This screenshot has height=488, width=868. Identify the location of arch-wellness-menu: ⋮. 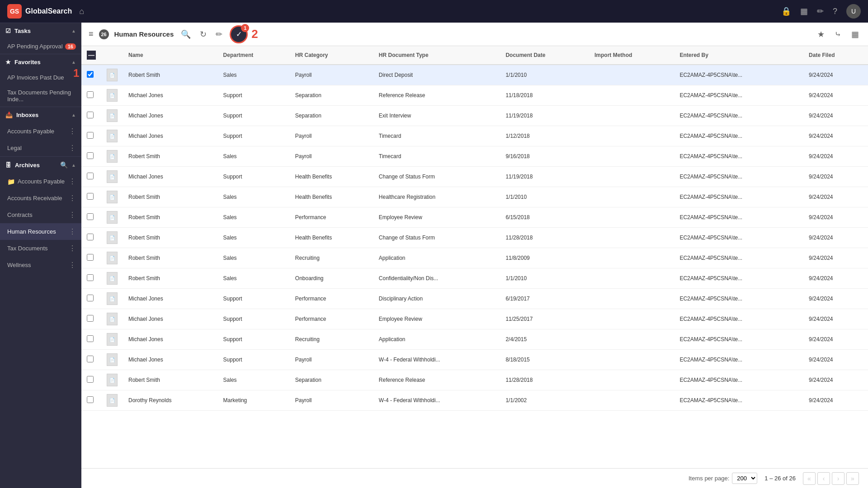
(72, 265).